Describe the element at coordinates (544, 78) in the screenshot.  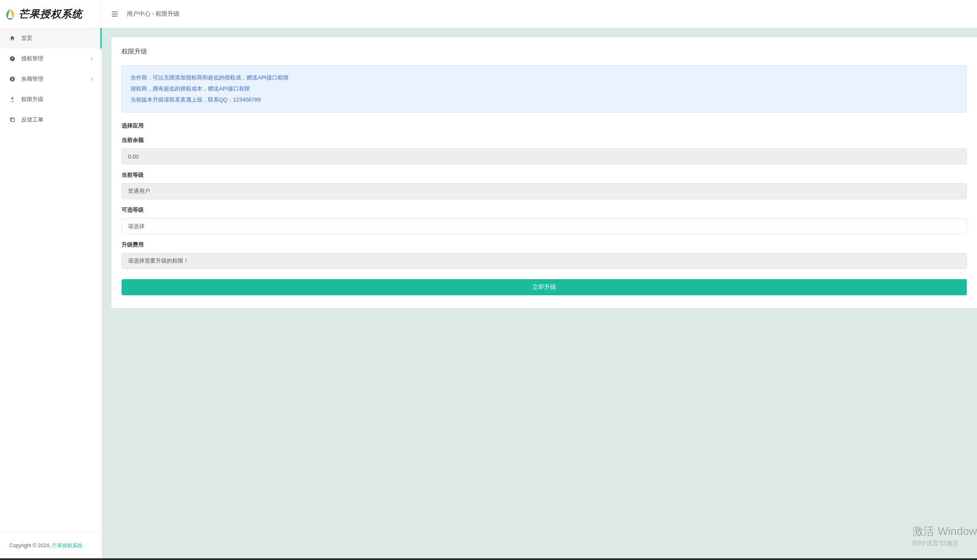
I see `alert-line: 合作商，可以无限添加授权商和超低的授权成，赠送API接口权限` at that location.